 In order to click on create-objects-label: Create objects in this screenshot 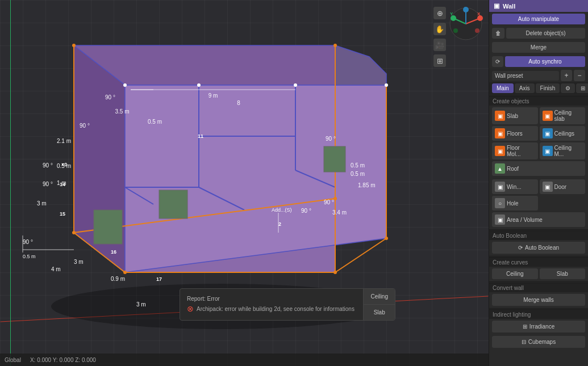, I will do `click(539, 101)`.